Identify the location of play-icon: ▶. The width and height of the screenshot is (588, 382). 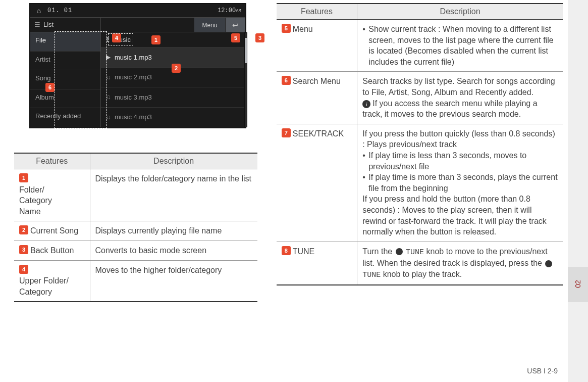
(108, 57).